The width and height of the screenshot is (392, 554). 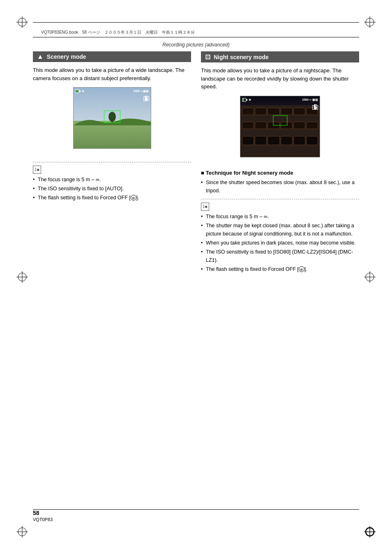 What do you see at coordinates (196, 45) in the screenshot?
I see `page-subtitle: Recording pictures (advanced)` at bounding box center [196, 45].